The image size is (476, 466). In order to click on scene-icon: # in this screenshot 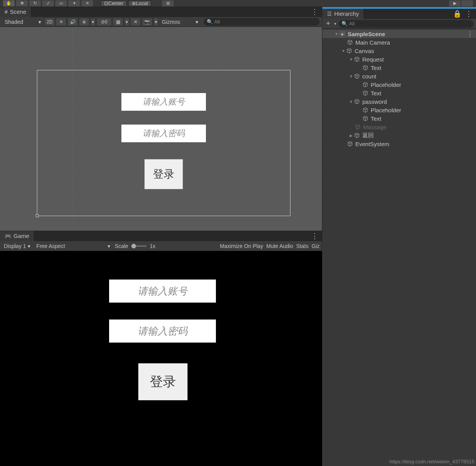, I will do `click(6, 12)`.